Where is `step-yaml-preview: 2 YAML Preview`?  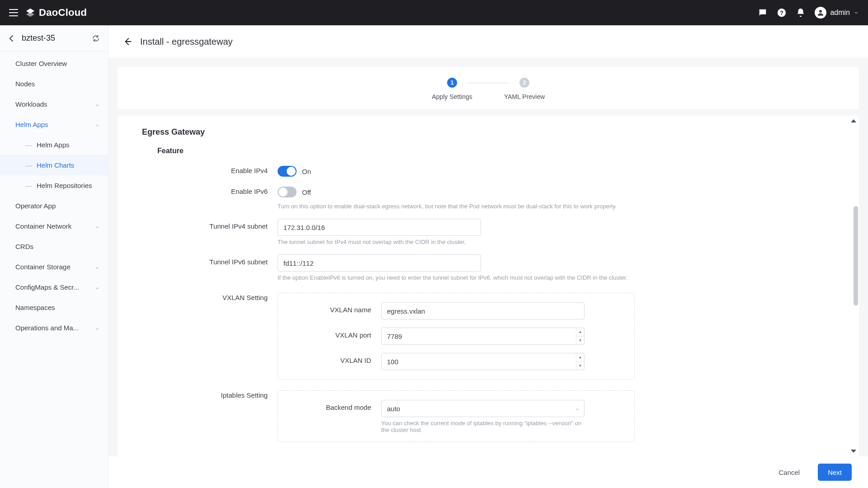
step-yaml-preview: 2 YAML Preview is located at coordinates (524, 89).